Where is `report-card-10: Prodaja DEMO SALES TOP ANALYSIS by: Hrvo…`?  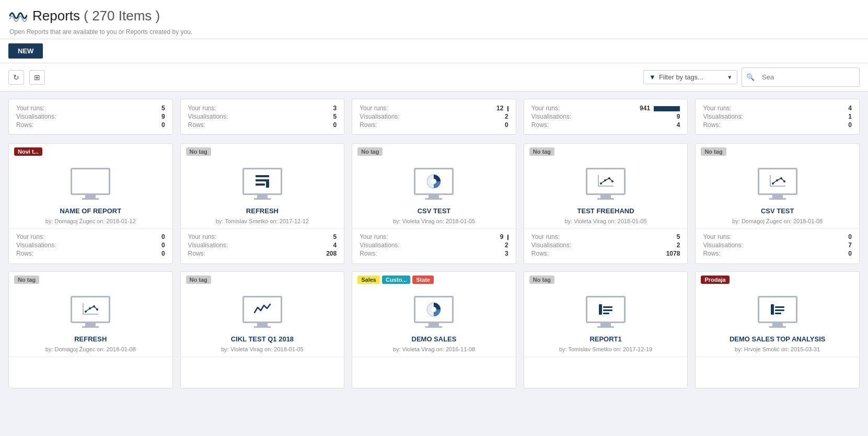 report-card-10: Prodaja DEMO SALES TOP ANALYSIS by: Hrvo… is located at coordinates (778, 330).